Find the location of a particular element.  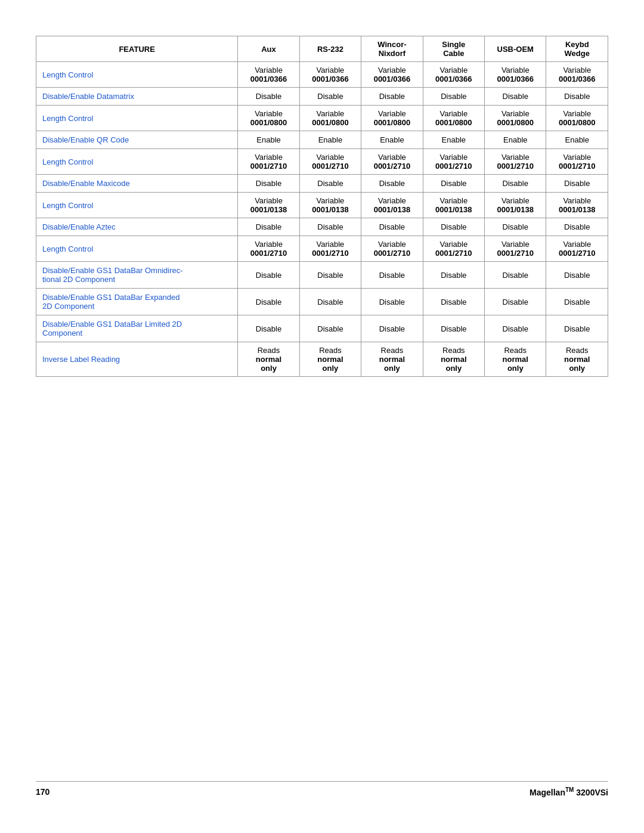

feature-cell: Disable/Enable GS1 DataBar Omnidirec-tio… is located at coordinates (137, 275).